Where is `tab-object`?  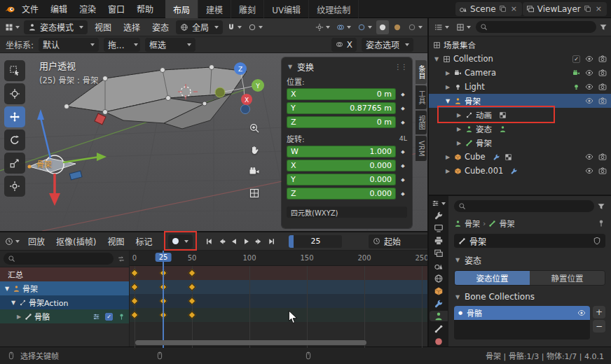
tab-object is located at coordinates (439, 291).